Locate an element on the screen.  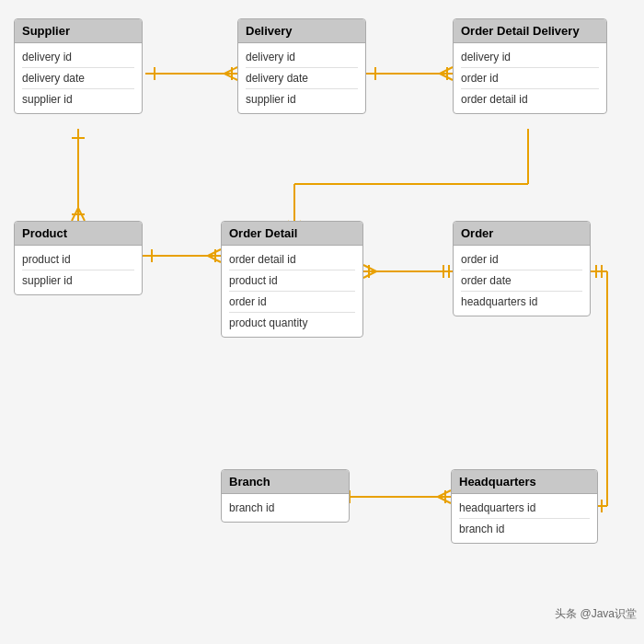
entity-order-detail-delivery: Order Detail Delivery delivery id order … is located at coordinates (530, 66).